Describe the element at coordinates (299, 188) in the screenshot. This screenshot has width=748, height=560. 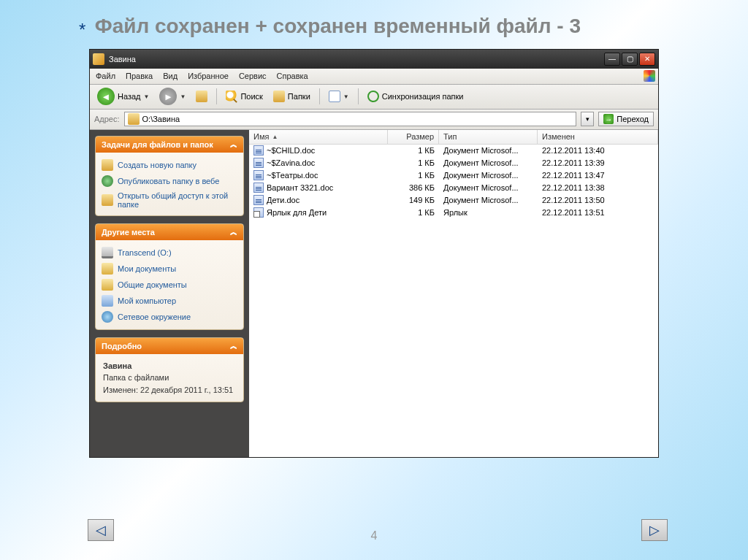
I see `file-name: Вариант 3321.doc` at that location.